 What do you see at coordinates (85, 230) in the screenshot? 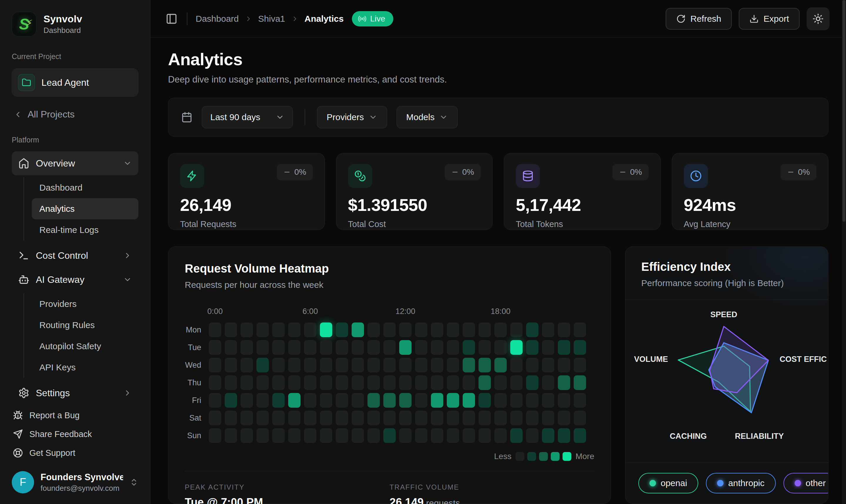
I see `sidebar-item-realtime-logs: Real-time Logs` at bounding box center [85, 230].